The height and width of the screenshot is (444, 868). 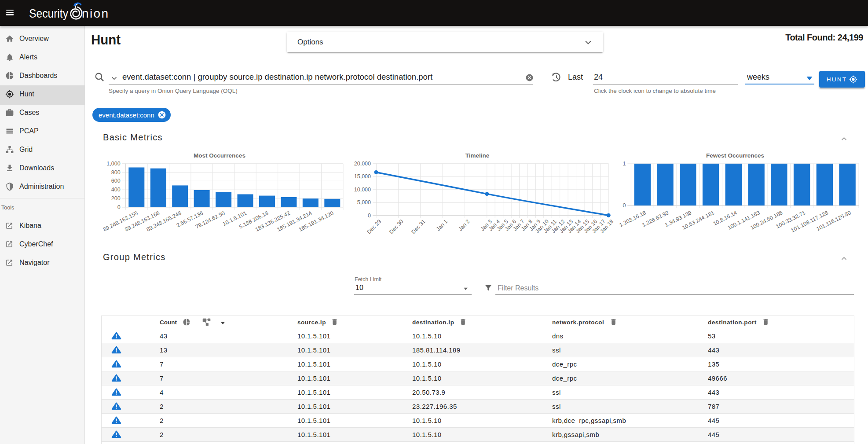 What do you see at coordinates (363, 164) in the screenshot?
I see `svg-text: 20,000` at bounding box center [363, 164].